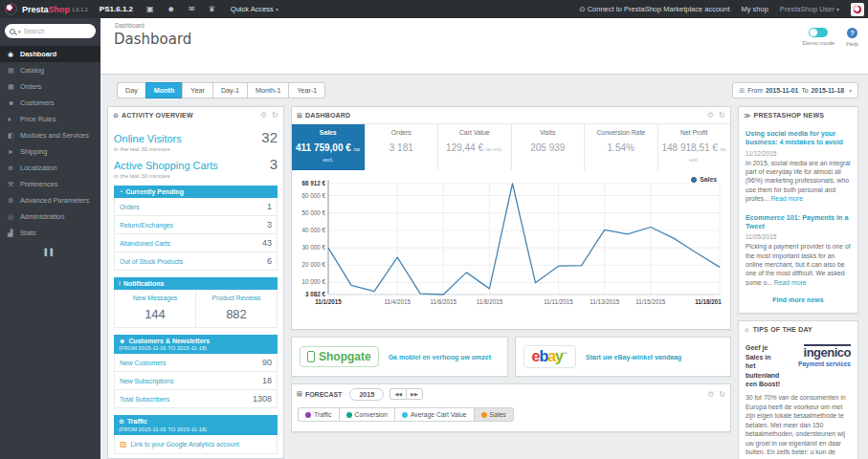 The height and width of the screenshot is (459, 868). I want to click on article-excerpt: Picking a payment provider is one of the…, so click(798, 264).